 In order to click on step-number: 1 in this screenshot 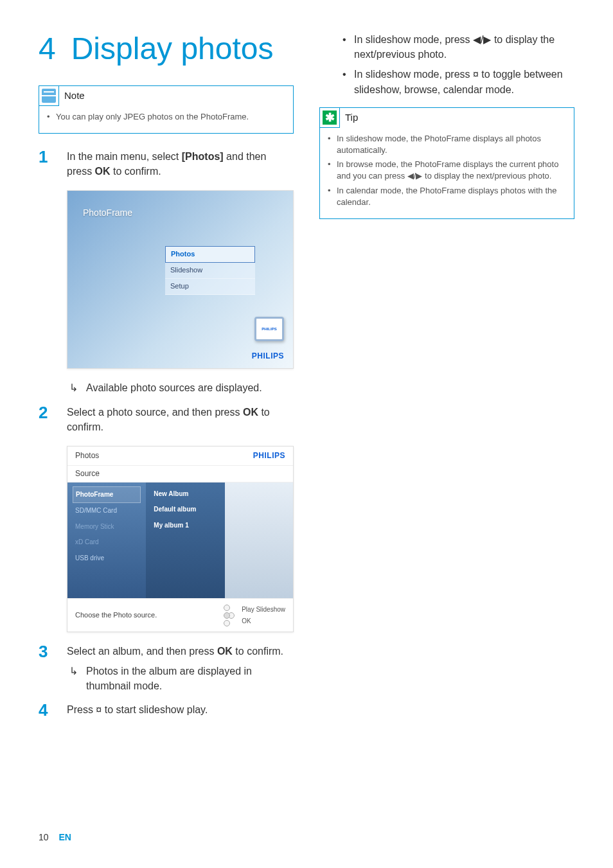, I will do `click(43, 157)`.